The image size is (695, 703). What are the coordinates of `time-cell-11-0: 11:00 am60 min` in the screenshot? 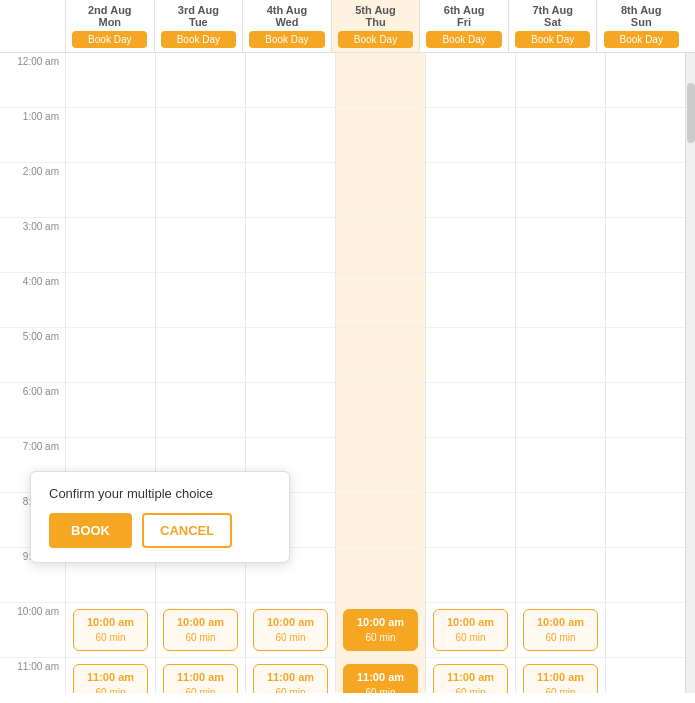 It's located at (110, 676).